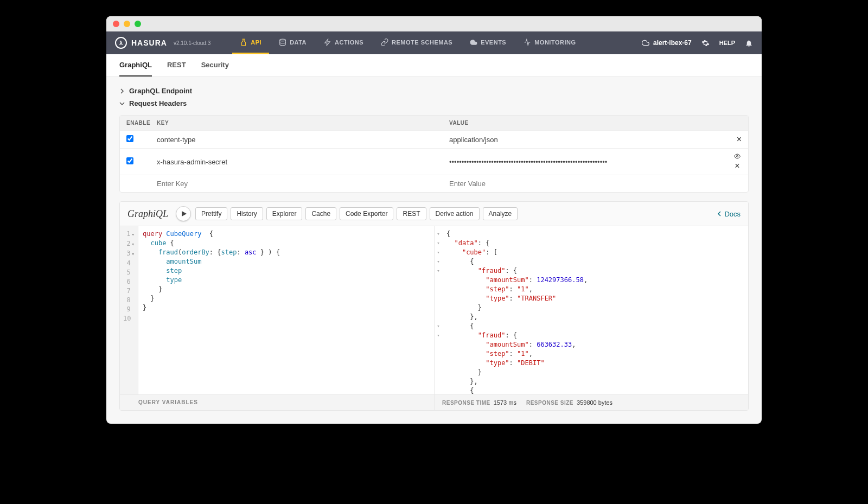 This screenshot has width=868, height=504. I want to click on rest-button: REST, so click(411, 214).